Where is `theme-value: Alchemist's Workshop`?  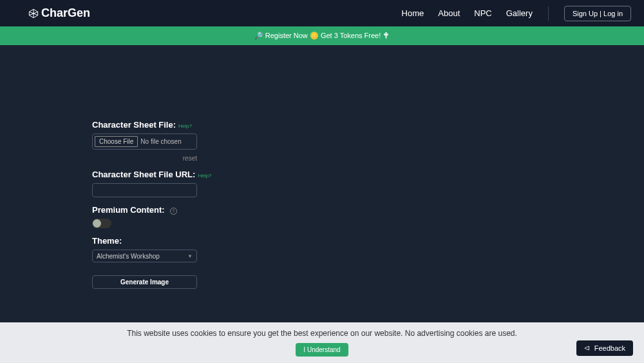 theme-value: Alchemist's Workshop is located at coordinates (128, 257).